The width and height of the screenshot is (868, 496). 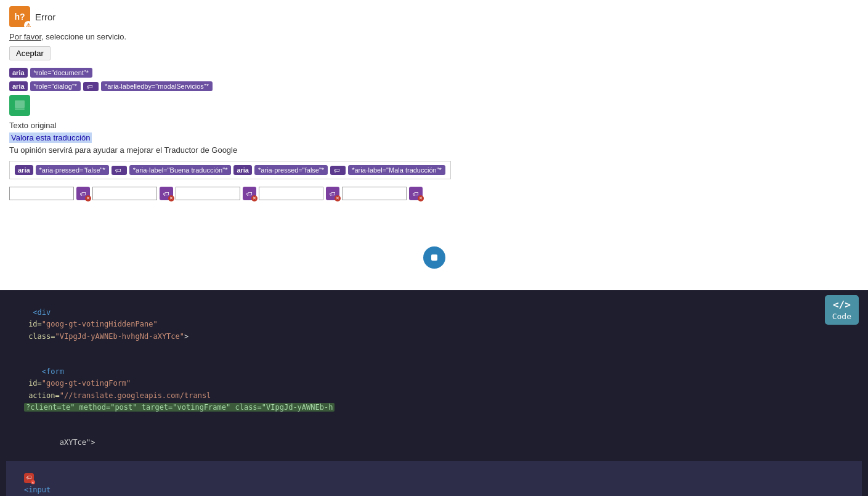 What do you see at coordinates (24, 170) in the screenshot?
I see `aria-badge-3: aria` at bounding box center [24, 170].